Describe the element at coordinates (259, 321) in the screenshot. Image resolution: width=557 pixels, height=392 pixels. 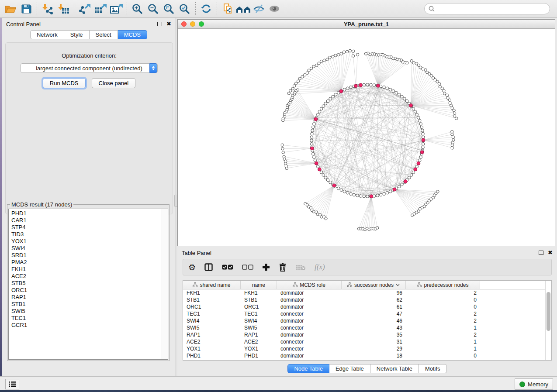
I see `cell-name: SWI4` at that location.